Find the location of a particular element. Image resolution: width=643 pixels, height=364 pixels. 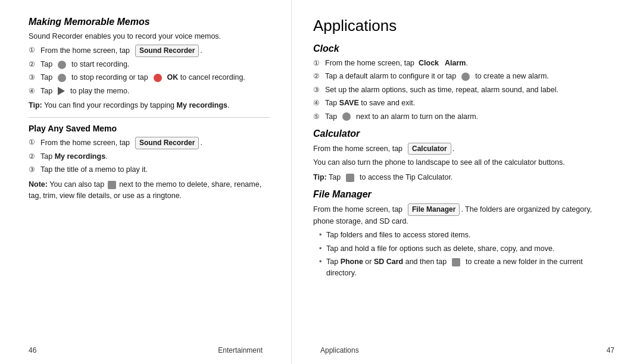

play-step-num-2: ② is located at coordinates (34, 157).